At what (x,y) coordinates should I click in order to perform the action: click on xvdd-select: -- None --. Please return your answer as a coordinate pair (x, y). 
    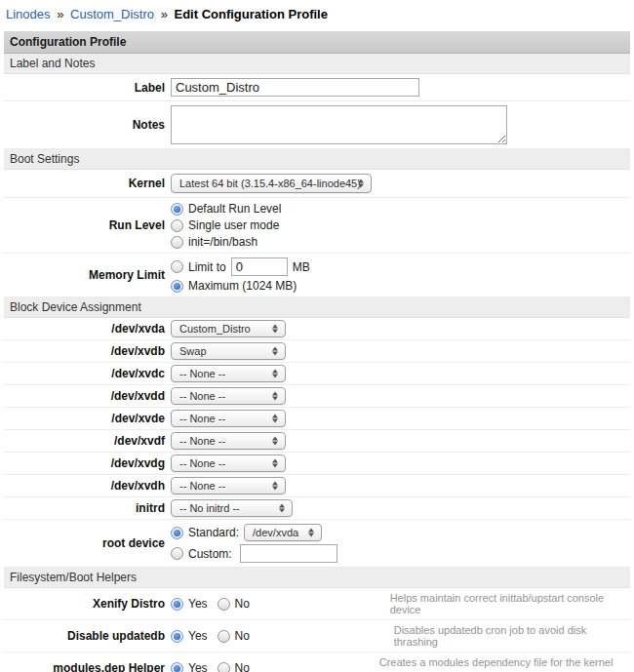
    Looking at the image, I should click on (228, 396).